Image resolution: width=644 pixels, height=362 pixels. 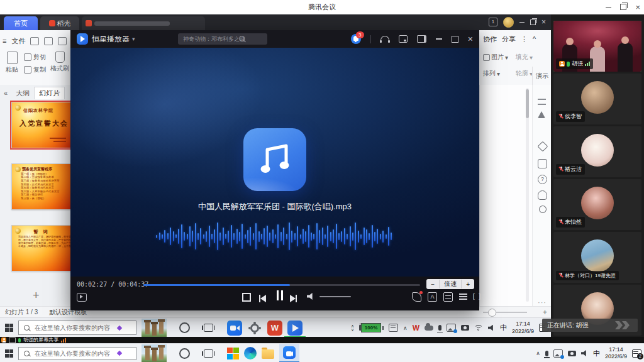 What do you see at coordinates (242, 39) in the screenshot?
I see `search-icon` at bounding box center [242, 39].